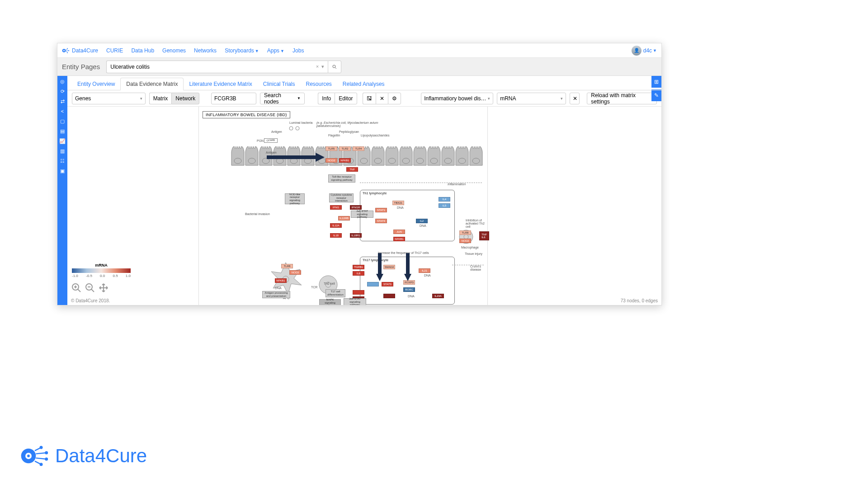  What do you see at coordinates (276, 295) in the screenshot?
I see `box-antigen-proc: Antigen processing and presentation` at bounding box center [276, 295].